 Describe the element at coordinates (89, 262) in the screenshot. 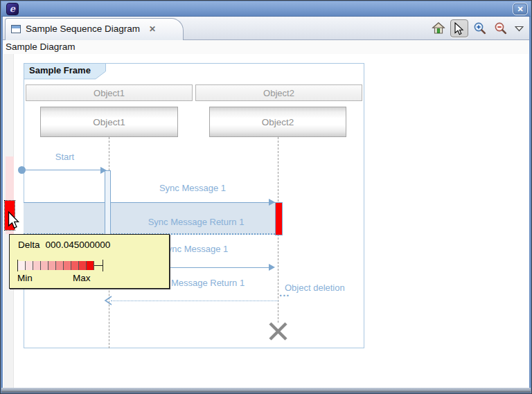

I see `delta-tooltip: Delta 000.045000000 Min Max` at that location.